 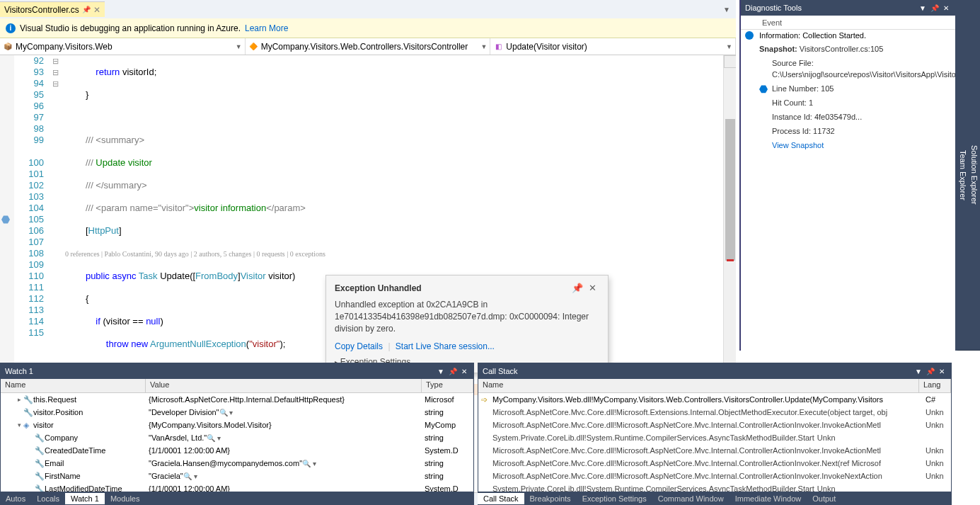 What do you see at coordinates (715, 371) in the screenshot?
I see `callstack-title-bar: Call Stack ▼ 📌 ✕` at bounding box center [715, 371].